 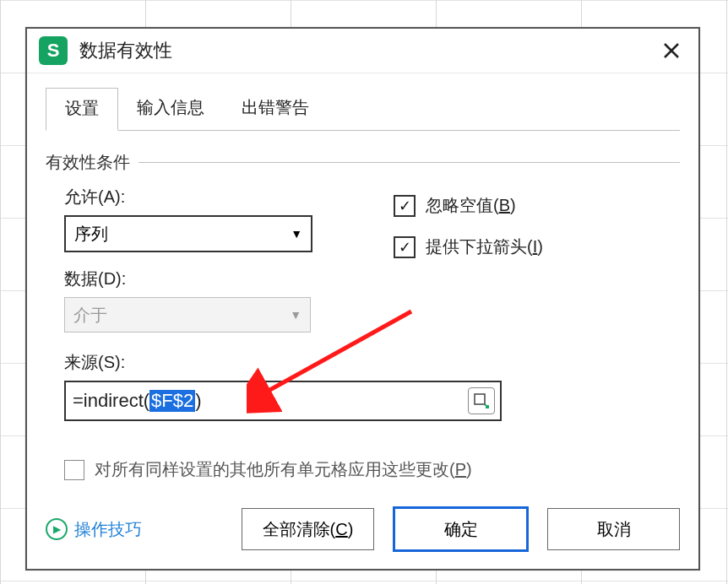 What do you see at coordinates (454, 206) in the screenshot?
I see `ignore-blank-row: 忽略空值(B)` at bounding box center [454, 206].